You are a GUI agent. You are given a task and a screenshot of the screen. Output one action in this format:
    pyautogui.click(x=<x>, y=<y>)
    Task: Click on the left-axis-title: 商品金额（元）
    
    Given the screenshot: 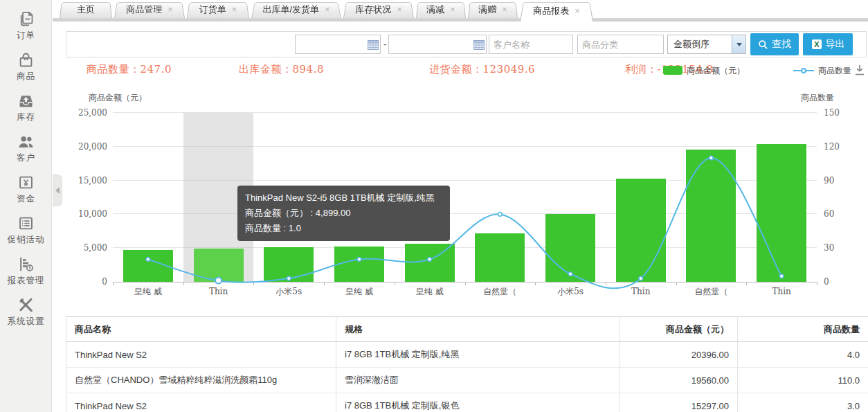 What is the action you would take?
    pyautogui.click(x=118, y=98)
    